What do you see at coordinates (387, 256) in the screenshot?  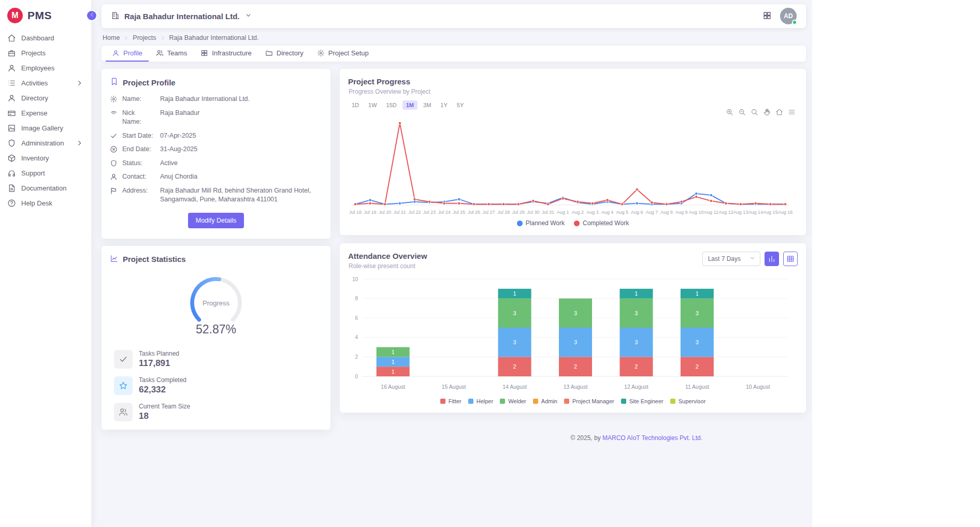 I see `attendance-card-title-row: Attendance Overview` at bounding box center [387, 256].